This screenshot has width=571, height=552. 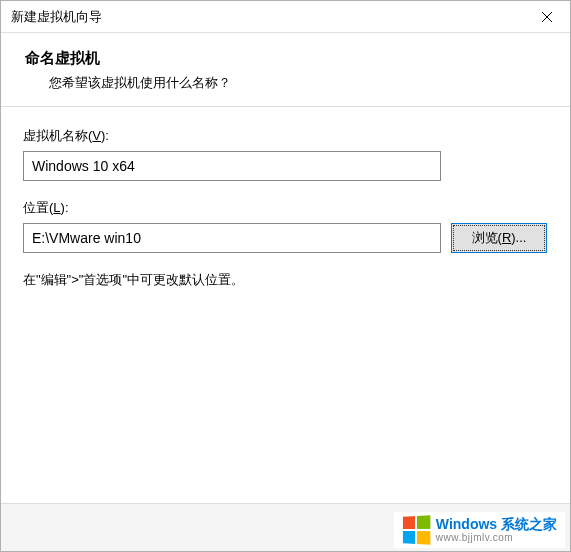 What do you see at coordinates (56, 17) in the screenshot?
I see `window-title: 新建虚拟机向导` at bounding box center [56, 17].